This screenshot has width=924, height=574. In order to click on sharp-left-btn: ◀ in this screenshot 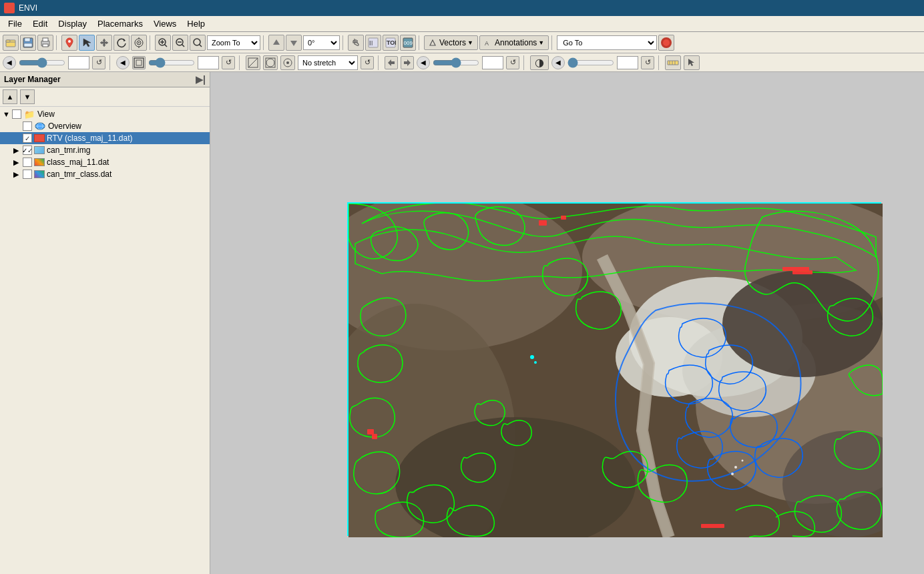, I will do `click(423, 63)`.